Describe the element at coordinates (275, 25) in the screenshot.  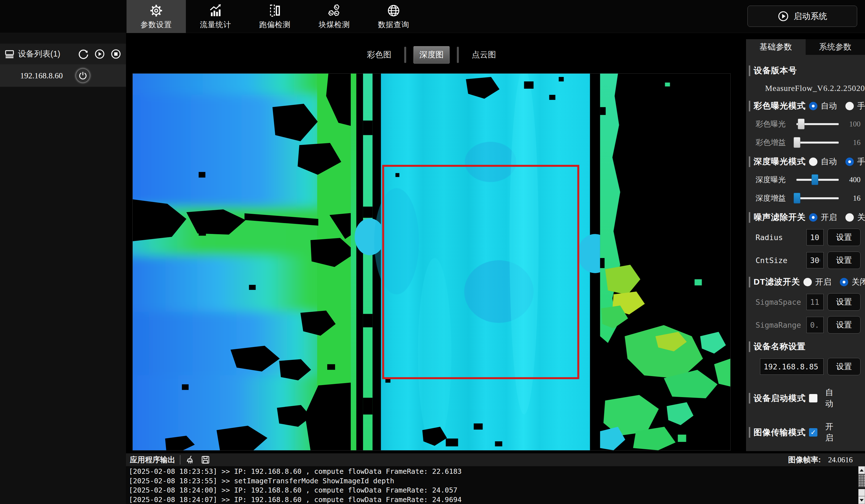
I see `toolbar-item-label: 跑偏检测` at that location.